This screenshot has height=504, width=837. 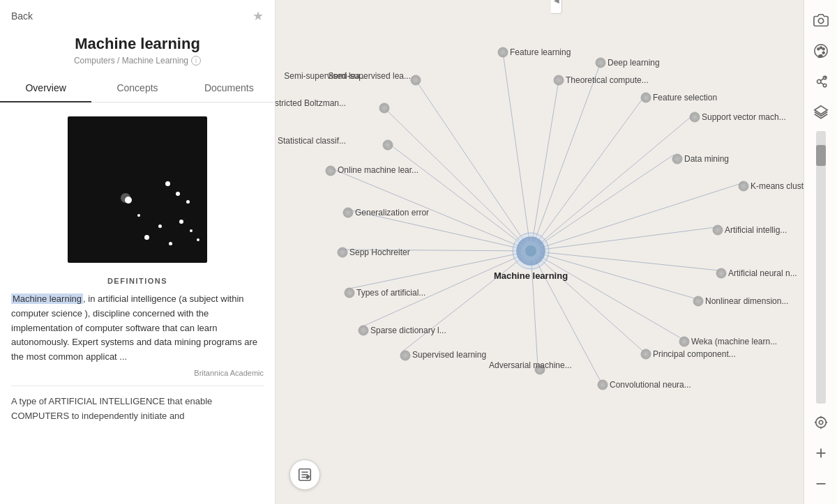 I want to click on info-icon: i, so click(x=196, y=61).